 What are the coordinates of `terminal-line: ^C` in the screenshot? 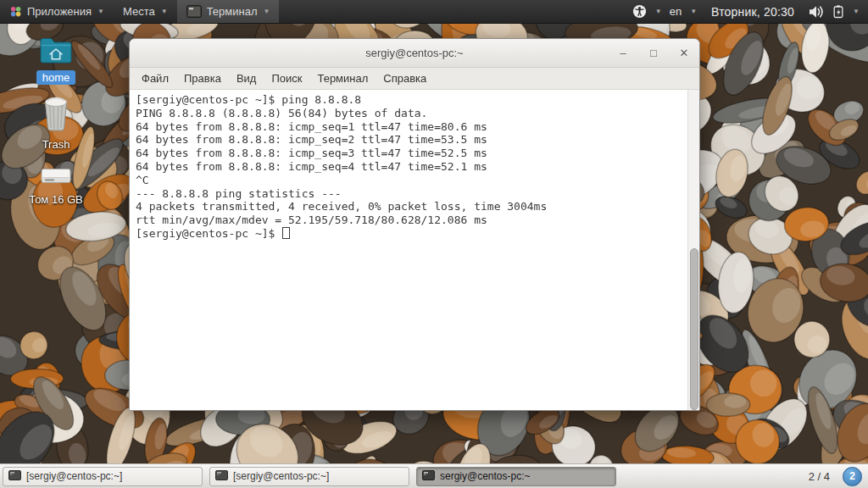 It's located at (410, 180).